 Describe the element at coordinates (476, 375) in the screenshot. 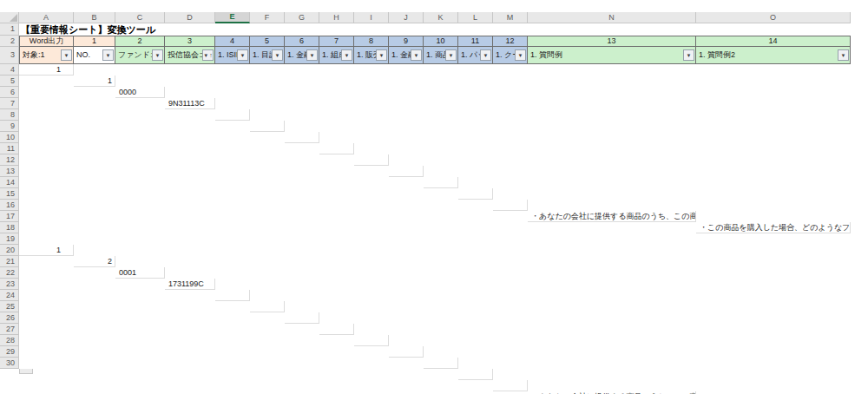

I see `cell-empty-L5` at that location.